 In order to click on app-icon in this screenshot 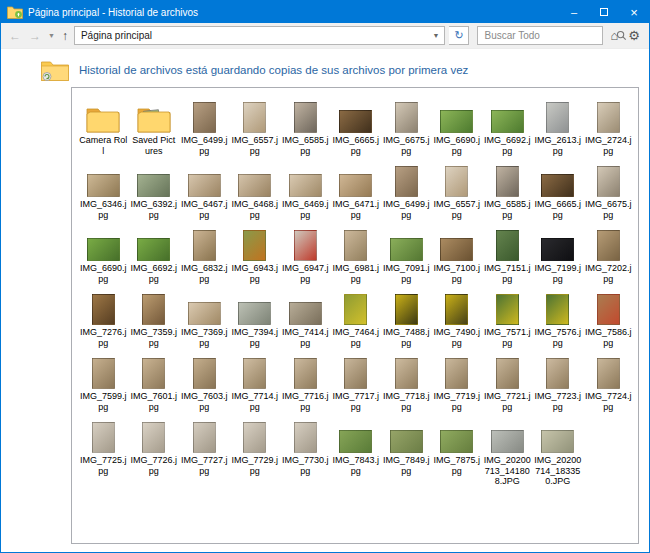, I will do `click(15, 12)`.